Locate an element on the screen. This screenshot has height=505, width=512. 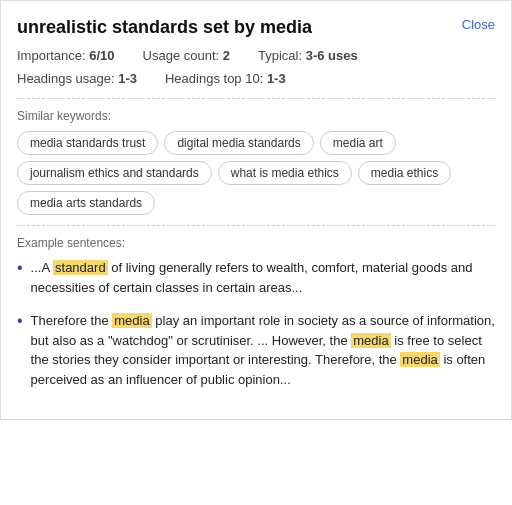
example-item-1: • ...A standard of living generally refe… is located at coordinates (256, 278).